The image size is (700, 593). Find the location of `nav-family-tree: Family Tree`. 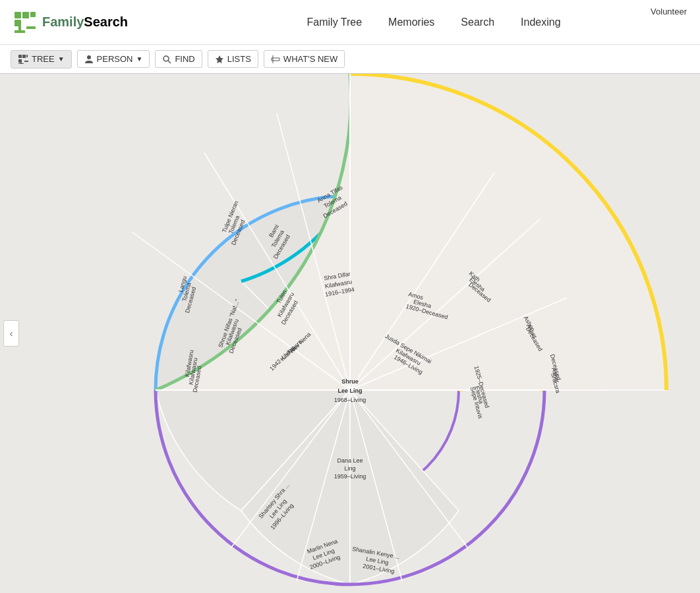

nav-family-tree: Family Tree is located at coordinates (335, 22).